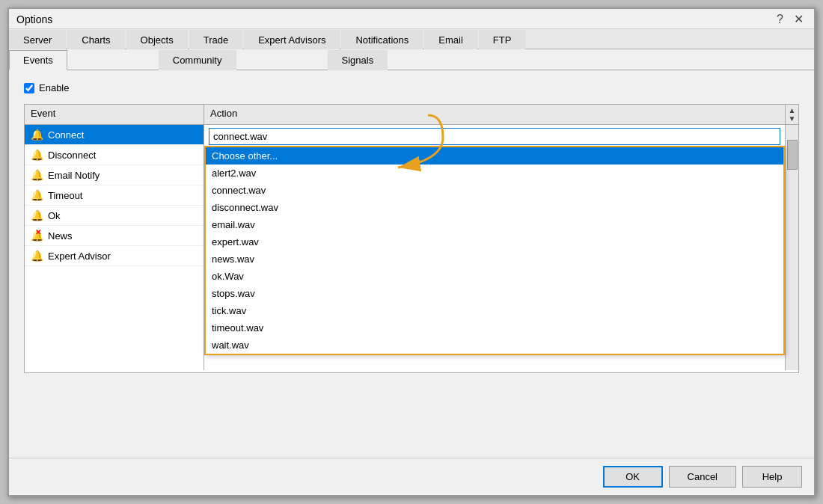  What do you see at coordinates (114, 114) in the screenshot?
I see `col-event-header: Event` at bounding box center [114, 114].